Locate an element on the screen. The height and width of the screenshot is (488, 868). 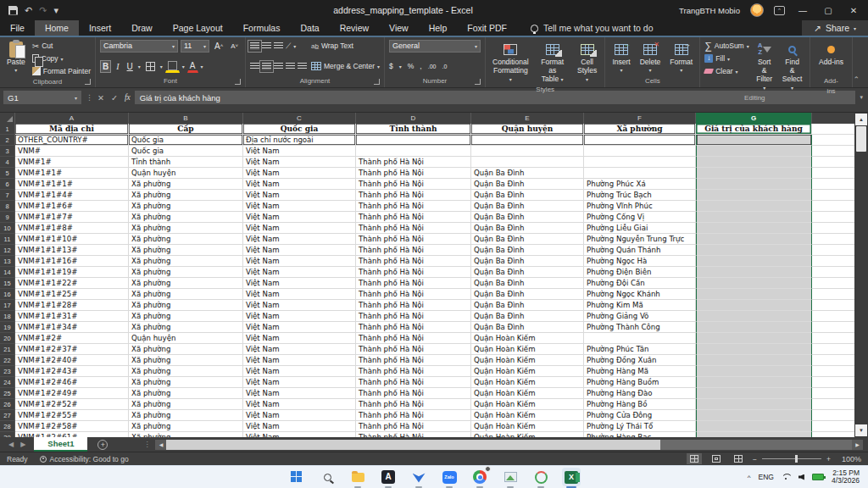
cell-B13: Xã phường is located at coordinates (186, 261).